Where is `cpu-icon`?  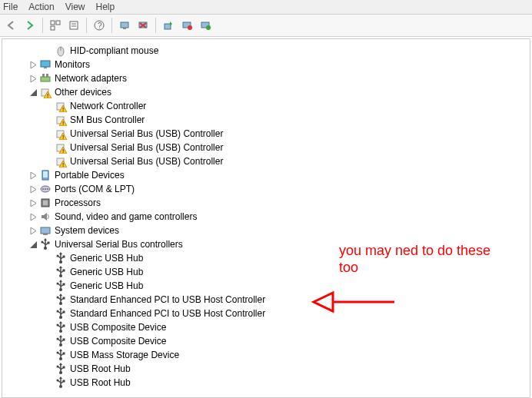 cpu-icon is located at coordinates (45, 203).